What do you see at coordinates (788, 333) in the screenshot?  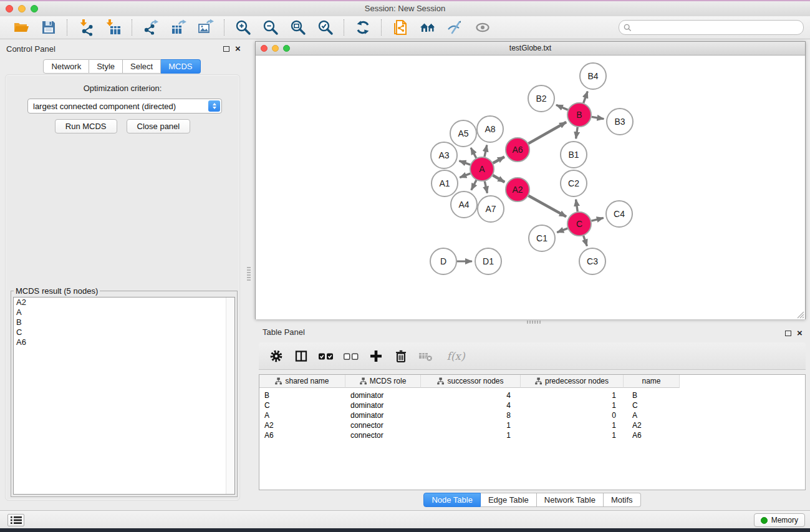 I see `float-table-panel-icon` at bounding box center [788, 333].